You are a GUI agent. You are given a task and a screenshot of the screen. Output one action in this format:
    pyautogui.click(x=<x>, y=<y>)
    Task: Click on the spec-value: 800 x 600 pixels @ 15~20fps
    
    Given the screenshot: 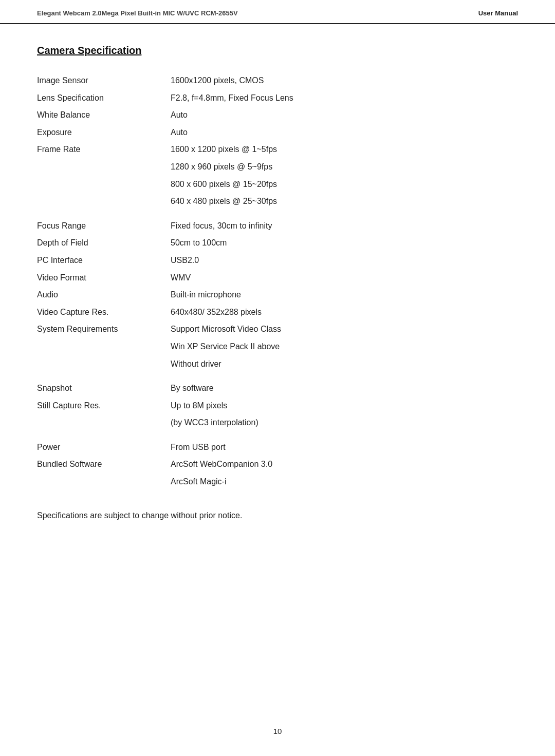 What is the action you would take?
    pyautogui.click(x=344, y=184)
    